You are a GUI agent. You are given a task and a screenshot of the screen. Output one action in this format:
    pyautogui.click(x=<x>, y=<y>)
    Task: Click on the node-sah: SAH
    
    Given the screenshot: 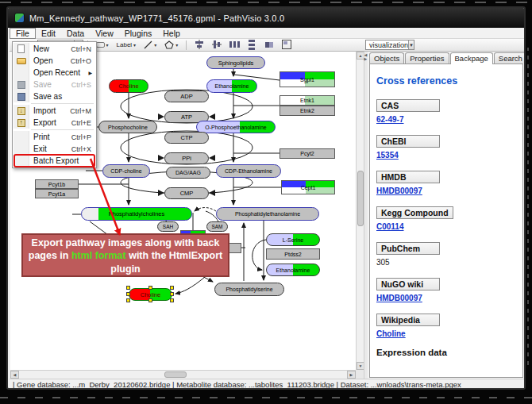 What is the action you would take?
    pyautogui.click(x=168, y=227)
    